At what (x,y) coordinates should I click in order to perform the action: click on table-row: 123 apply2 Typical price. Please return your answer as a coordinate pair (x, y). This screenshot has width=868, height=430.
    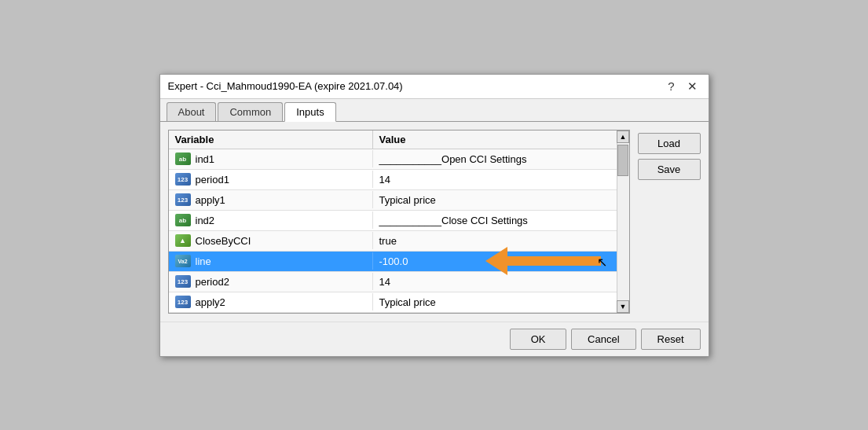
    Looking at the image, I should click on (393, 303).